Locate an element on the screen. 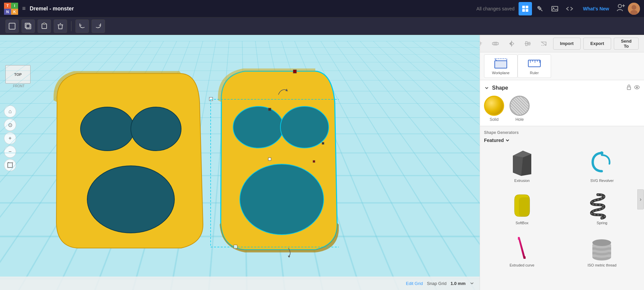  sg-label-spring: Spring is located at coordinates (602, 223).